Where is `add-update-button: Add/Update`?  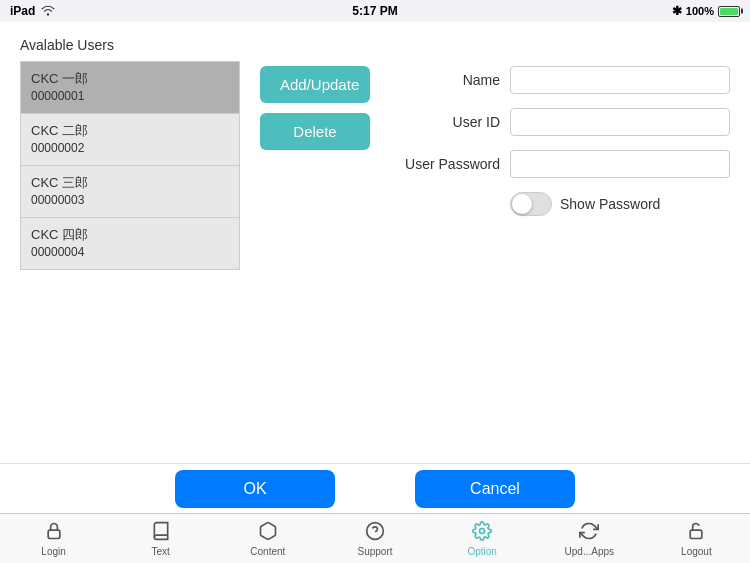 add-update-button: Add/Update is located at coordinates (315, 84).